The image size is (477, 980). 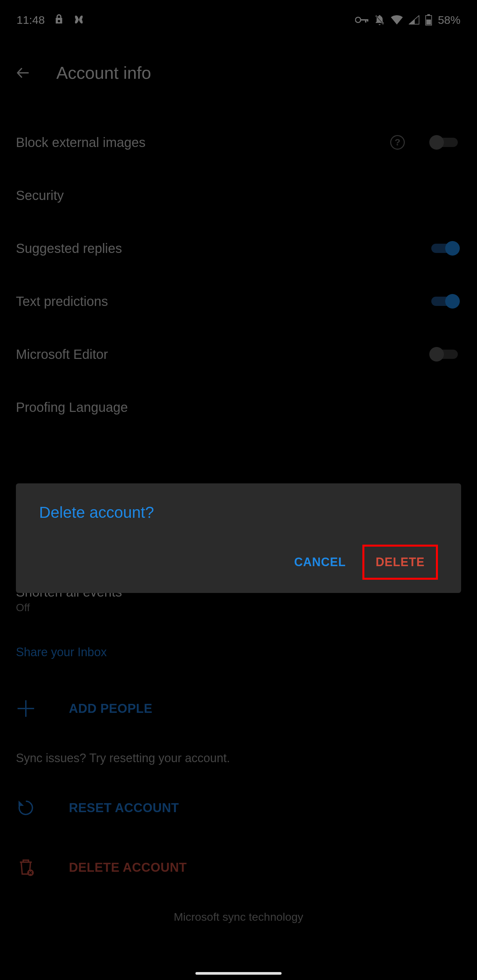 I want to click on row-suggested-replies: Suggested replies, so click(x=238, y=248).